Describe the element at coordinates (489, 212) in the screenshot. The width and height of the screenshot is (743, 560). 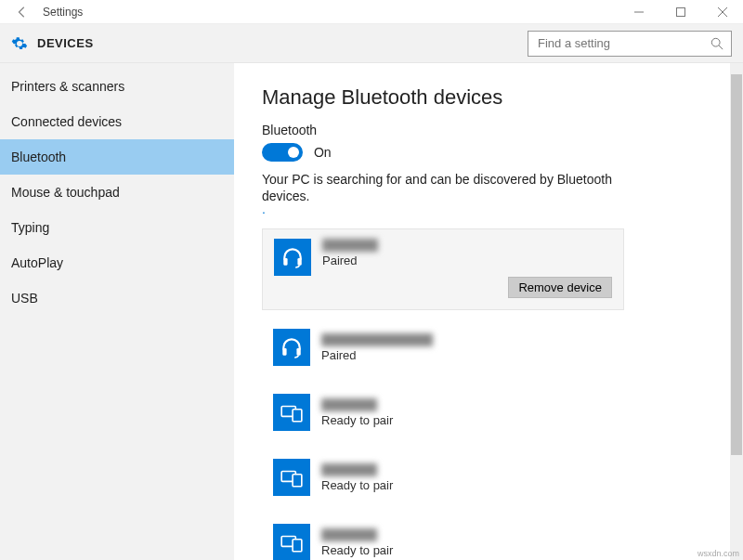
I see `searching-indicator: ·` at that location.